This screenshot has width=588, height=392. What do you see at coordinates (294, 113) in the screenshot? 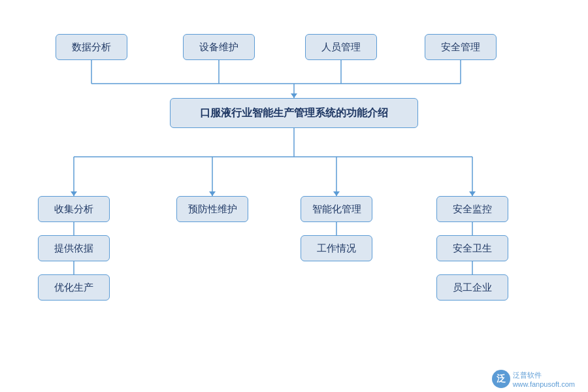
I see `main-node: 口服液行业智能生产管理系统的功能介绍` at bounding box center [294, 113].